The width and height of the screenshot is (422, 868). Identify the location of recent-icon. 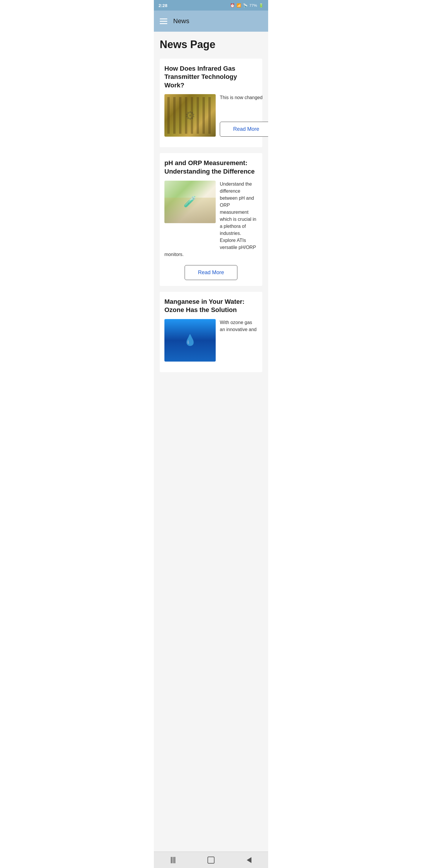
(173, 860).